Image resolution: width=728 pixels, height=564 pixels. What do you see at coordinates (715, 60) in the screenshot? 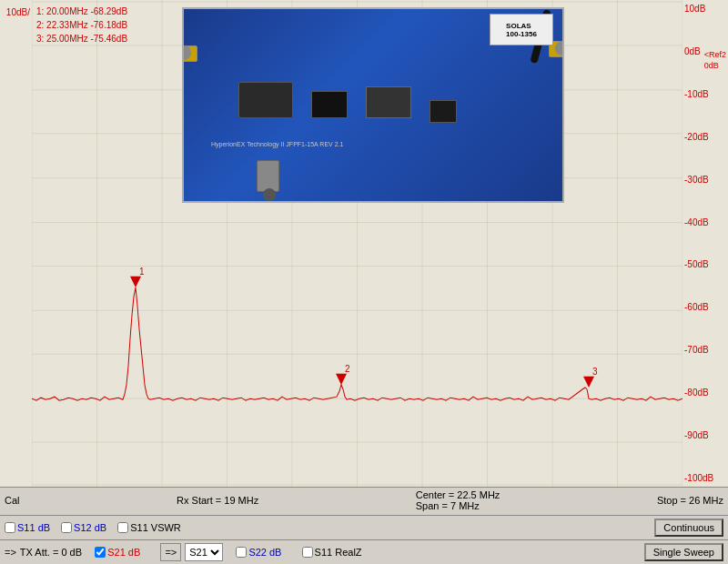
I see `ref2-annotation: <Ref20dB` at bounding box center [715, 60].